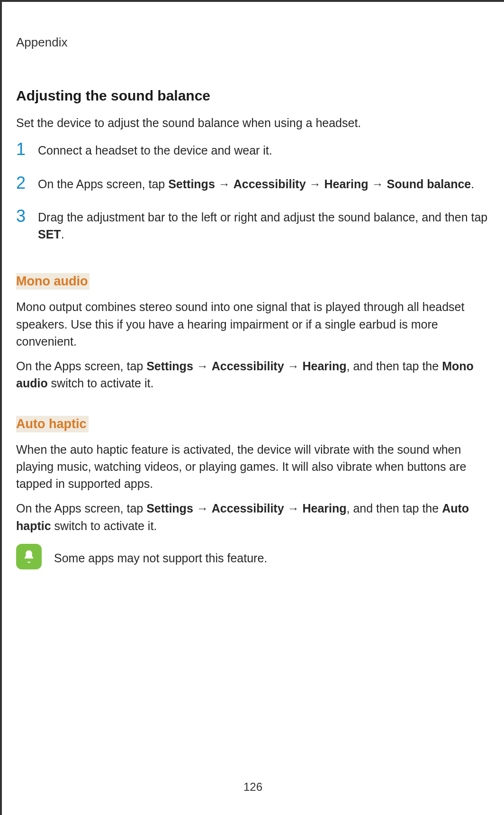  Describe the element at coordinates (264, 150) in the screenshot. I see `step-text: Connect a headset to the device and wear…` at that location.